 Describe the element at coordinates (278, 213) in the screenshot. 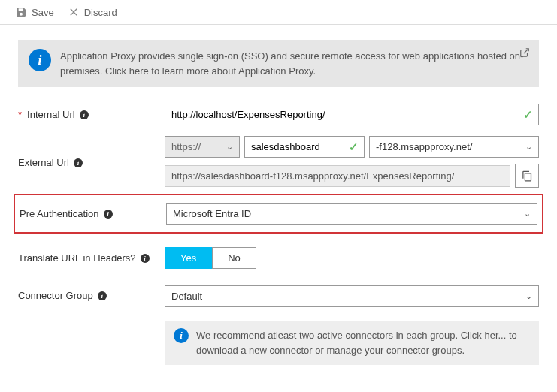

I see `pre-auth-highlight: Pre Authentication i Microsoft Entra ID …` at that location.